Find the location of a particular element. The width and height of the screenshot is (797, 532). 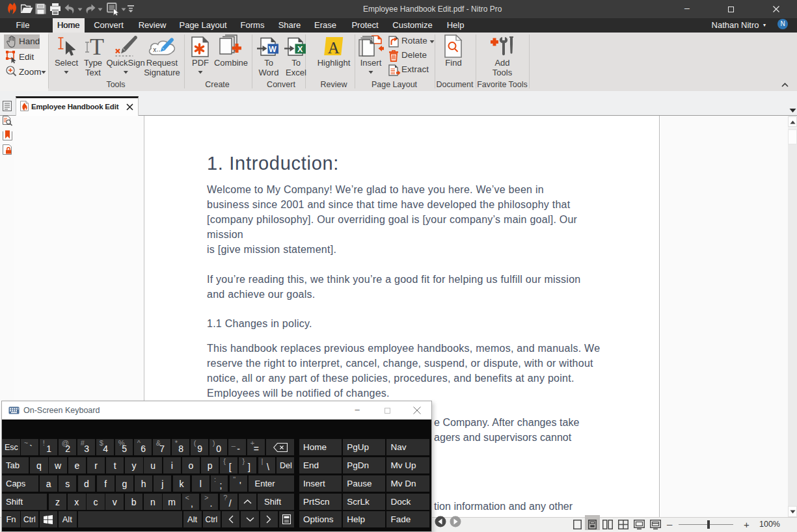

svg-text: T is located at coordinates (97, 47).